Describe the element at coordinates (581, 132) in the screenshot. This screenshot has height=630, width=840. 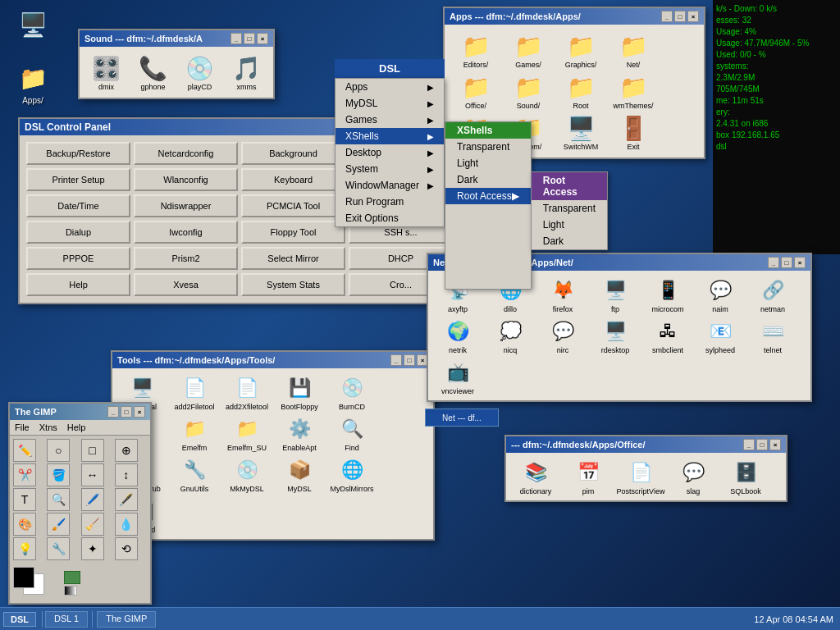
I see `apps-switchwm: 🖥️SwitchWM` at that location.